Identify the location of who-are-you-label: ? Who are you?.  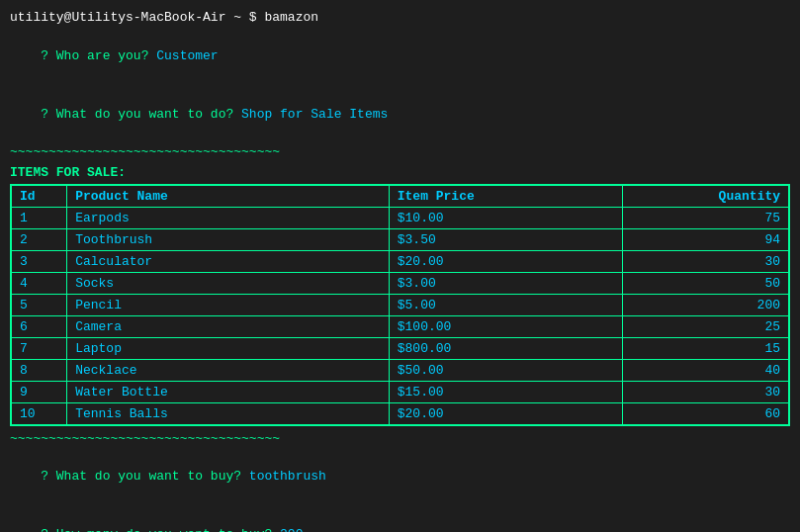
(99, 55).